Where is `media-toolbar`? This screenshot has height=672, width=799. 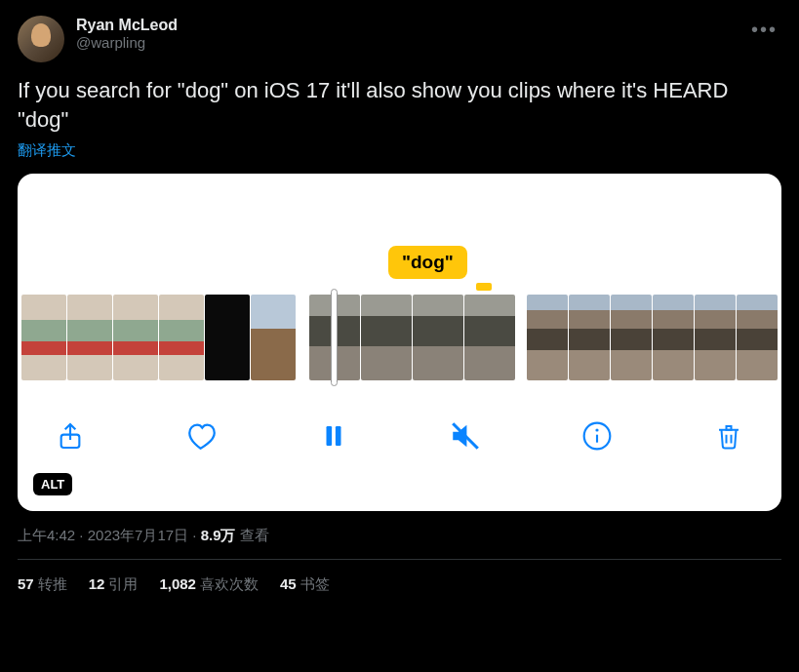 media-toolbar is located at coordinates (400, 436).